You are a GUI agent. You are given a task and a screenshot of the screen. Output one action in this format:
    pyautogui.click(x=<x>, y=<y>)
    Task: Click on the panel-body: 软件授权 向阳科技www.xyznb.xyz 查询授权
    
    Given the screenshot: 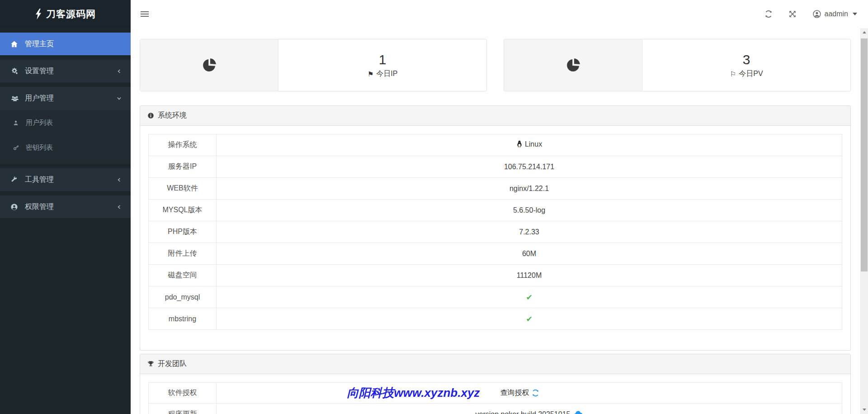 What is the action you would take?
    pyautogui.click(x=495, y=394)
    